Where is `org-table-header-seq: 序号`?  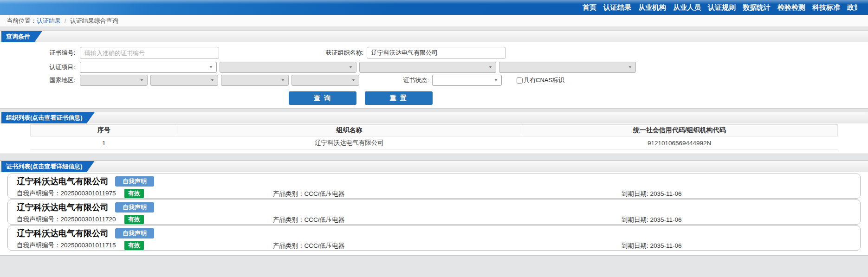
org-table-header-seq: 序号 is located at coordinates (104, 131).